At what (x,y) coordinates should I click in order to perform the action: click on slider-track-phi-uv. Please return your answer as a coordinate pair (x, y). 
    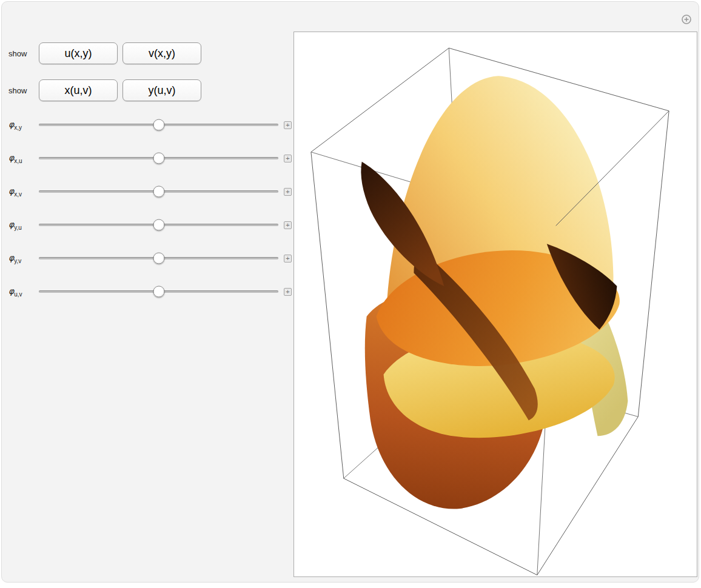
    Looking at the image, I should click on (159, 292).